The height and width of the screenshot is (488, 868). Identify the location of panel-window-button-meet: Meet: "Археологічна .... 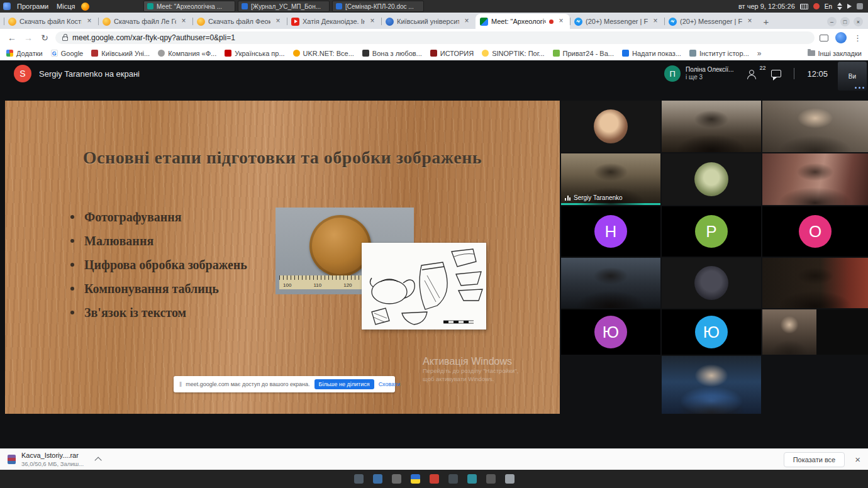
(189, 6).